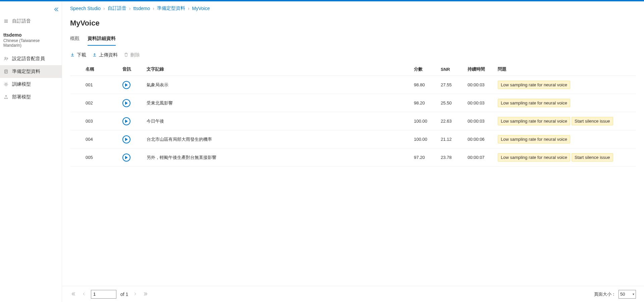 The image size is (644, 302). What do you see at coordinates (30, 35) in the screenshot?
I see `project-name: ttsdemo` at bounding box center [30, 35].